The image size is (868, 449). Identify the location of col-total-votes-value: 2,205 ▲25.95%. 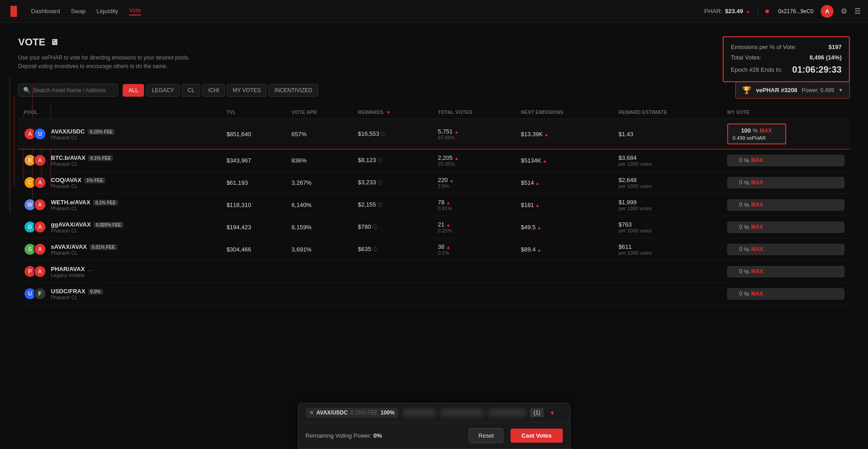
(474, 161).